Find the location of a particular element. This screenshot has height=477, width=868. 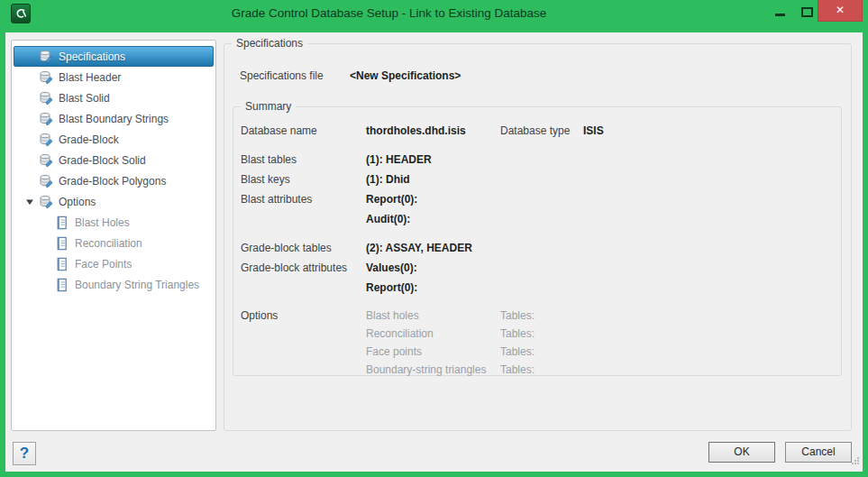

title-bar: Grade Control Database Setup - Link to E… is located at coordinates (434, 14).